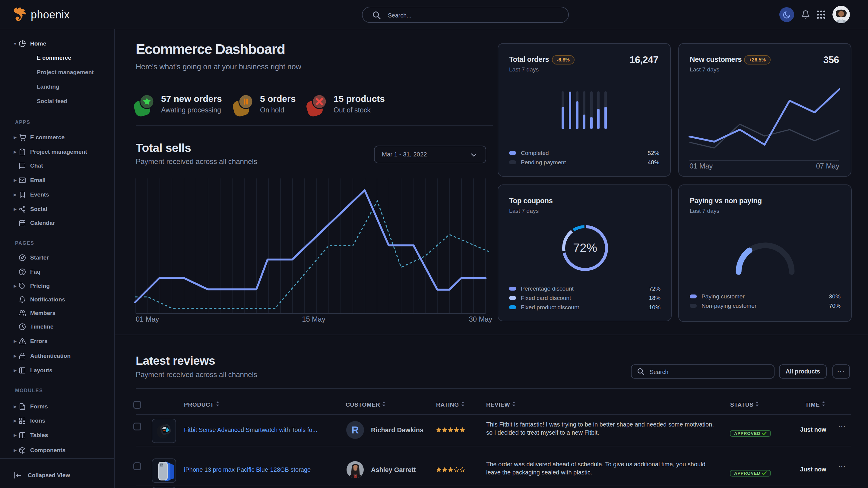  I want to click on svg-text: 72%, so click(585, 248).